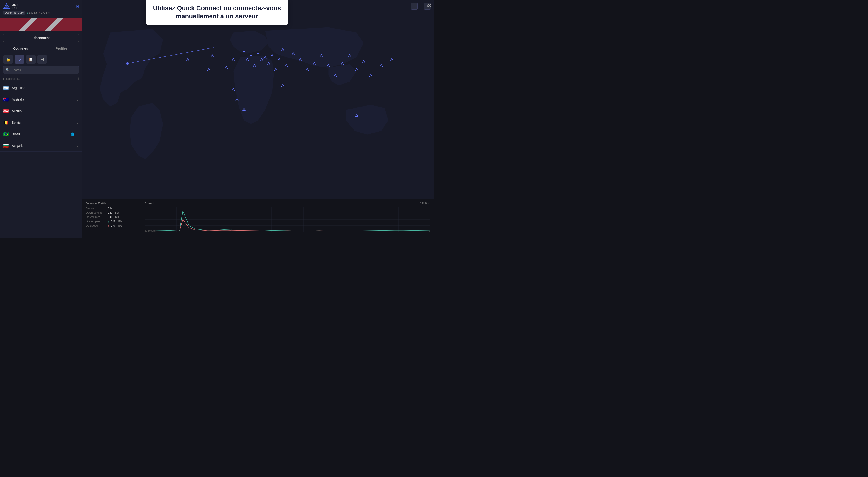 The image size is (868, 477). I want to click on country-item-belgium: 🇧🇪Belgium⌄, so click(41, 123).